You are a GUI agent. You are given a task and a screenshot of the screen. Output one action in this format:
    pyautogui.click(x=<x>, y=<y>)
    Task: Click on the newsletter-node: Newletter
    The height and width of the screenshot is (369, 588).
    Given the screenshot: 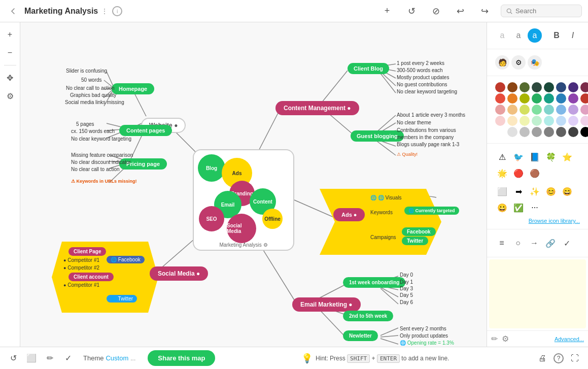 What is the action you would take?
    pyautogui.click(x=360, y=336)
    